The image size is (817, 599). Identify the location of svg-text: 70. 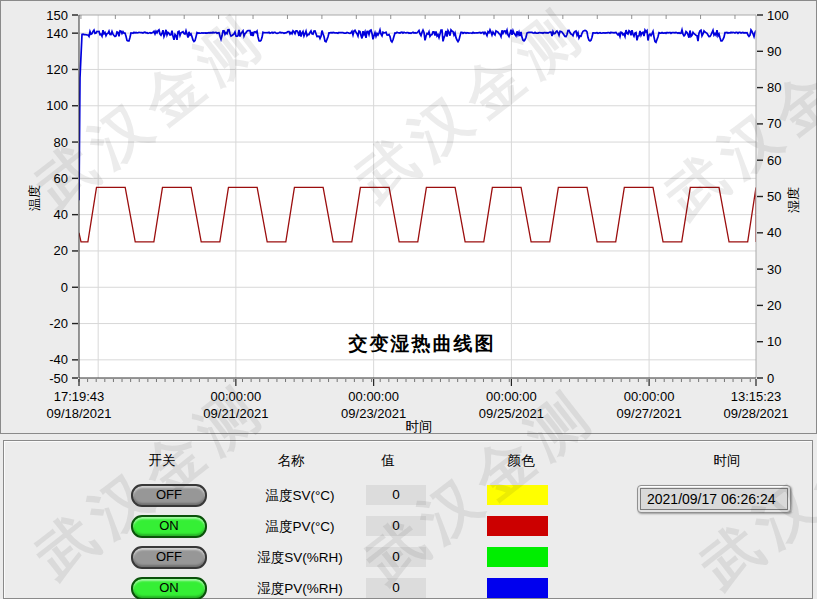
(774, 124).